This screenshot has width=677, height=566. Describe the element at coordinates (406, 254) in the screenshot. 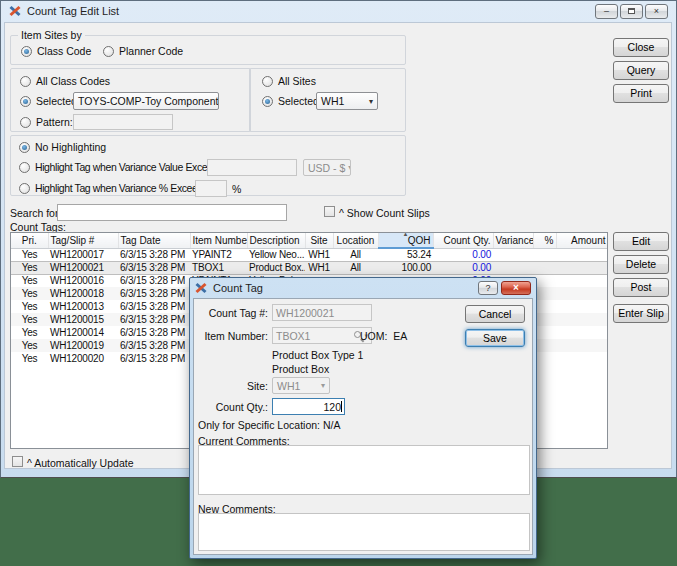

I see `table-cell: 53.24` at that location.